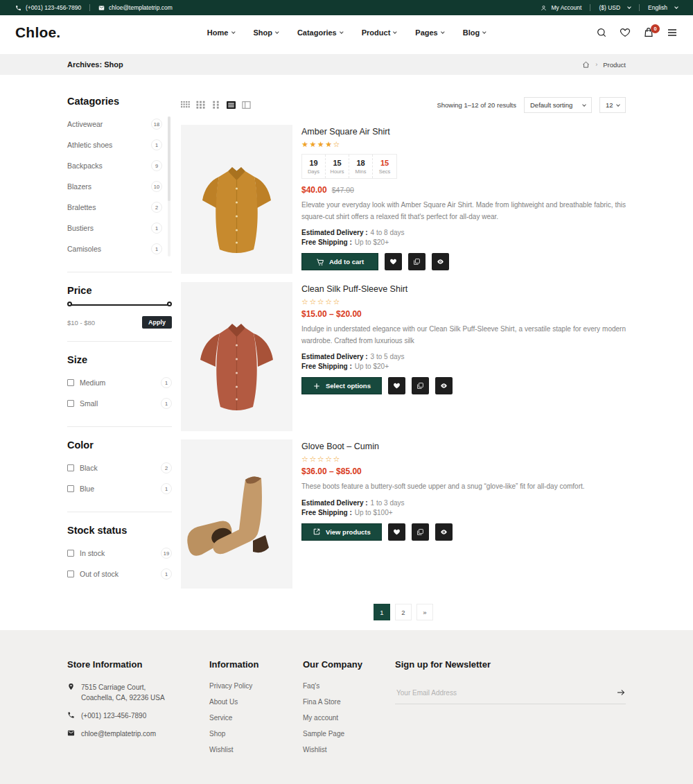  Describe the element at coordinates (216, 105) in the screenshot. I see `view-switcher` at that location.